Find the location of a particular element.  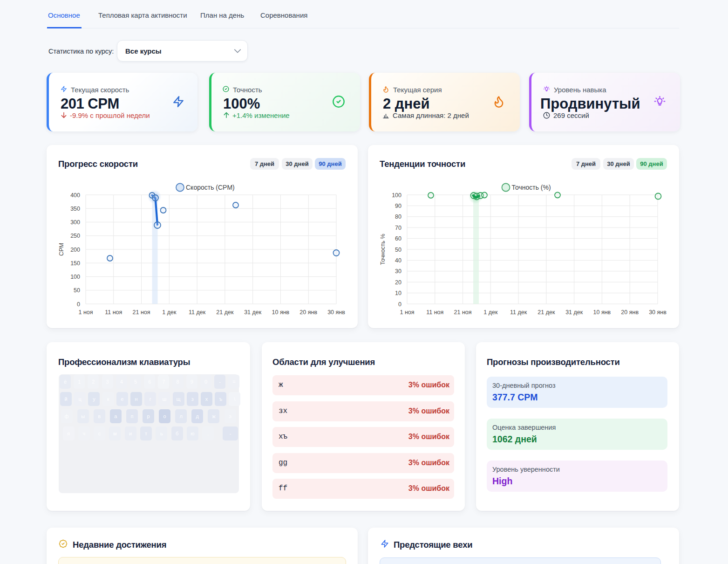

svg-text: 400 is located at coordinates (75, 195).